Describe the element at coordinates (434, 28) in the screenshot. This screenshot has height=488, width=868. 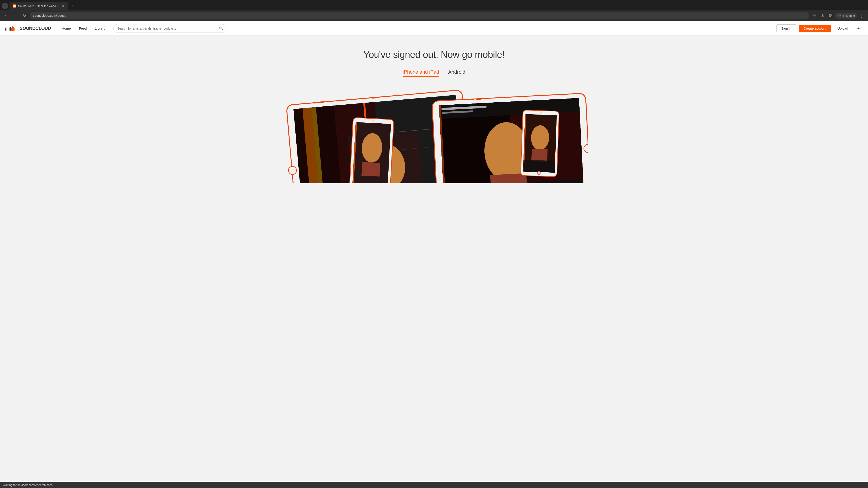
I see `soundcloud-header: SOUNDCLOUD Home Feed Library 🔍 Sign in C…` at that location.